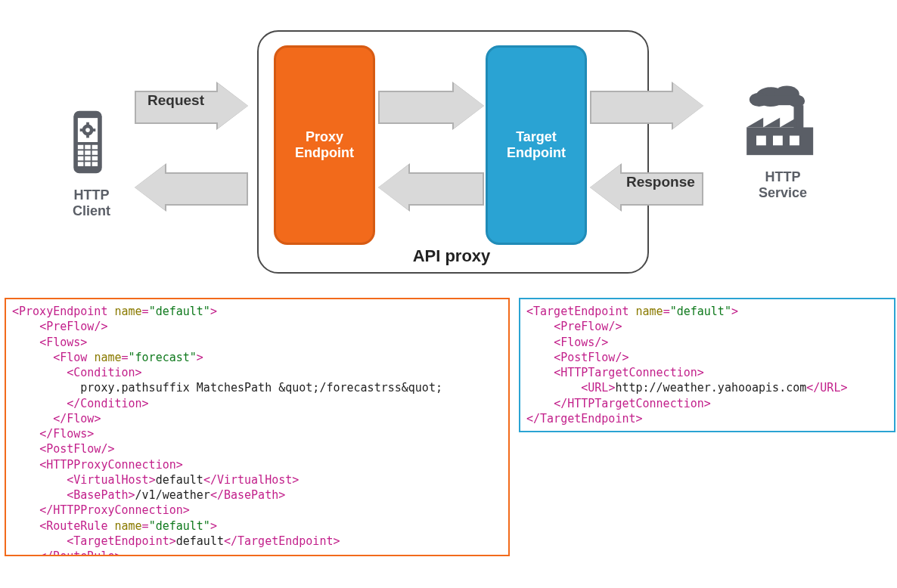 The height and width of the screenshot is (588, 897). I want to click on arrow-to-client, so click(191, 187).